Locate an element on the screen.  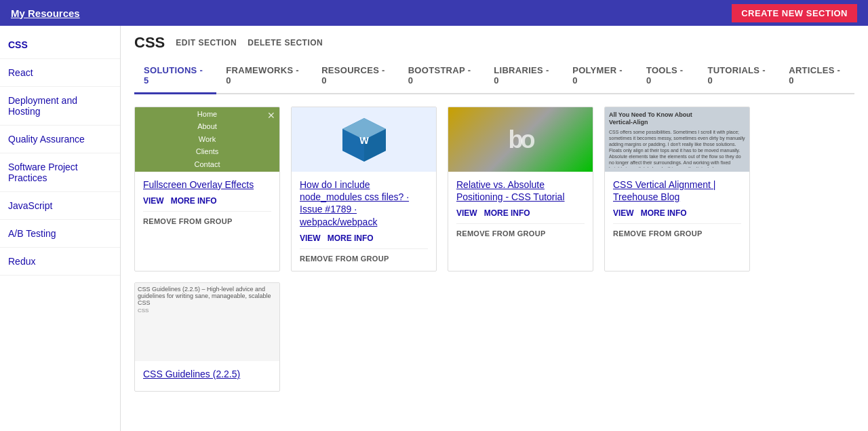
card-3-body: Relative vs. Absolute Positioning - CSS … is located at coordinates (521, 209).